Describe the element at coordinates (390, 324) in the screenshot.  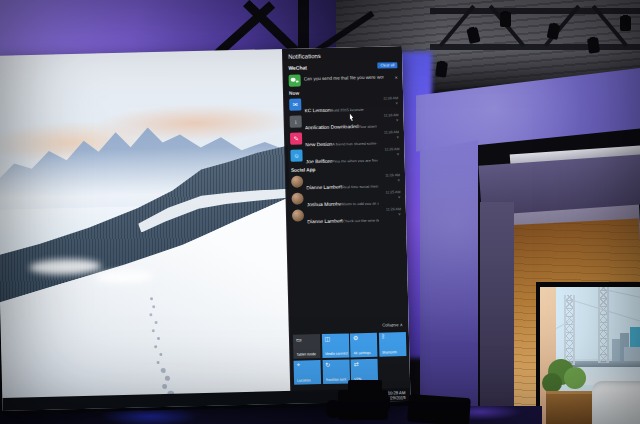
I see `collapse-label: Collapse` at that location.